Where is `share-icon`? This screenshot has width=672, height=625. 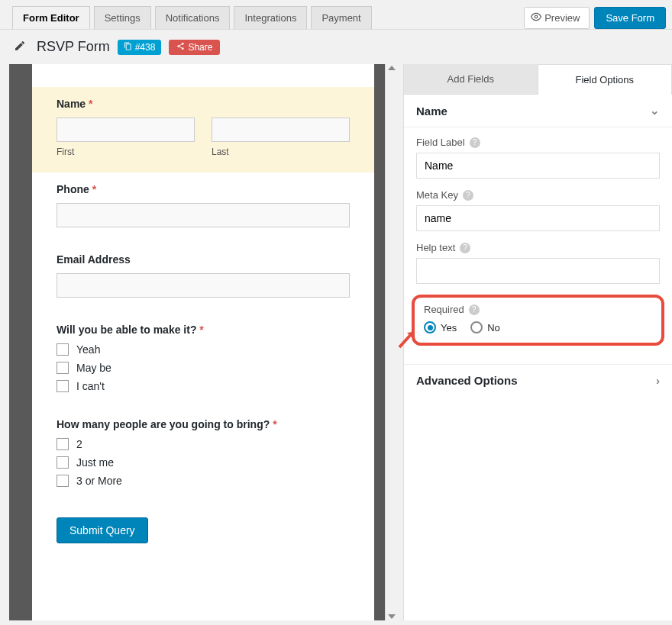
share-icon is located at coordinates (180, 47).